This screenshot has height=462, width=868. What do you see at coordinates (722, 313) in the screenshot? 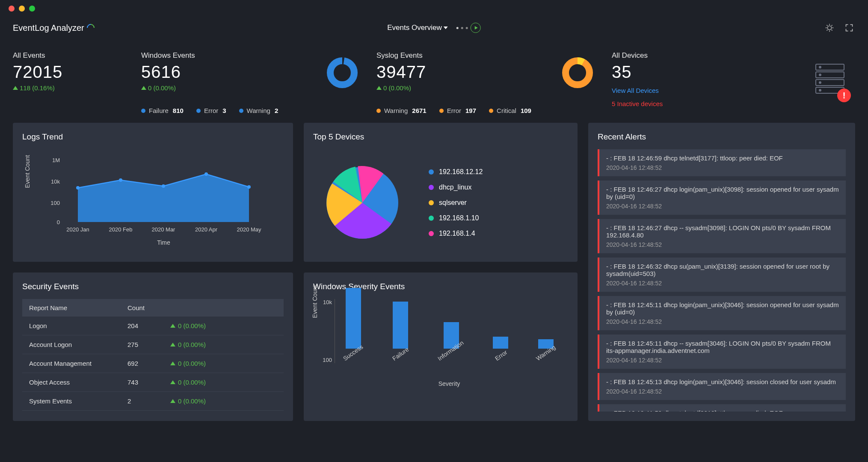
I see `alert-item: - : FEB 18 12:45:11 dhcp login(pam_unix)…` at bounding box center [722, 313].